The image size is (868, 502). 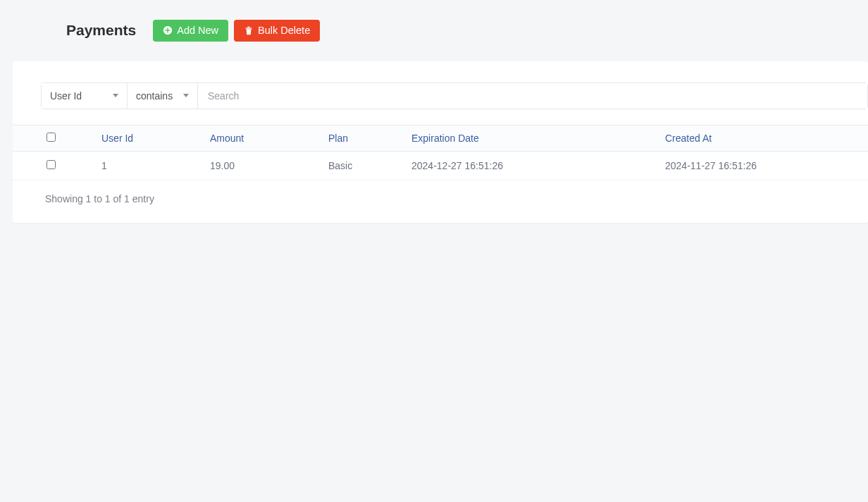 What do you see at coordinates (440, 138) in the screenshot?
I see `table-header-row: User Id Amount Plan Expiration Date Crea…` at bounding box center [440, 138].